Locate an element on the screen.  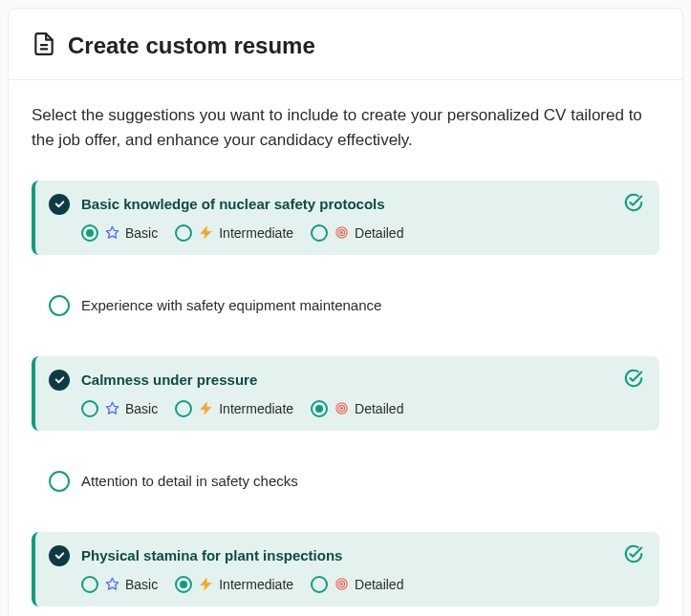
suggestion-item: Basic knowledge of nuclear safety protoc… is located at coordinates (346, 218).